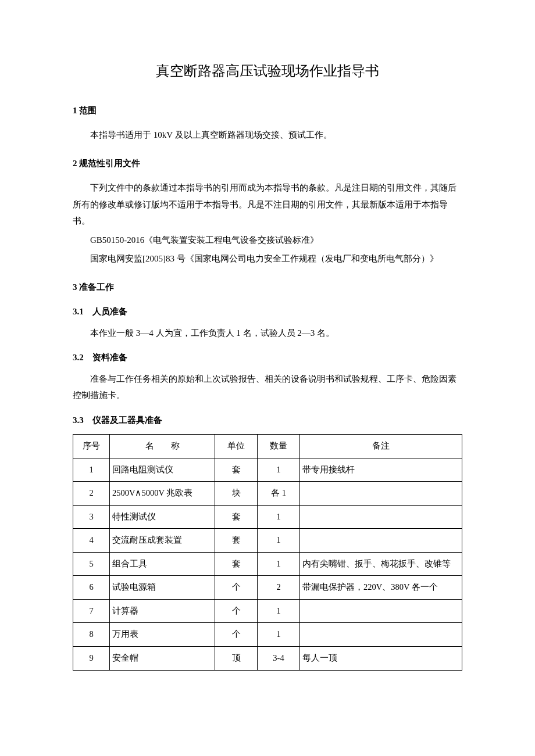  Describe the element at coordinates (92, 564) in the screenshot. I see `cell-index: 5` at that location.